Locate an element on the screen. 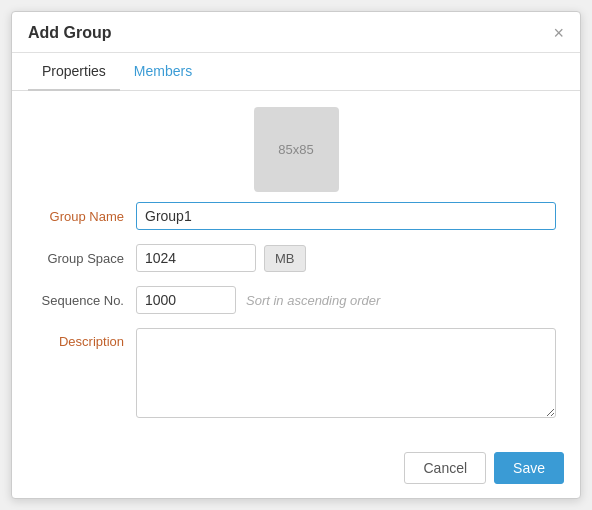 This screenshot has width=592, height=510. tabs-bar: Properties Members is located at coordinates (296, 72).